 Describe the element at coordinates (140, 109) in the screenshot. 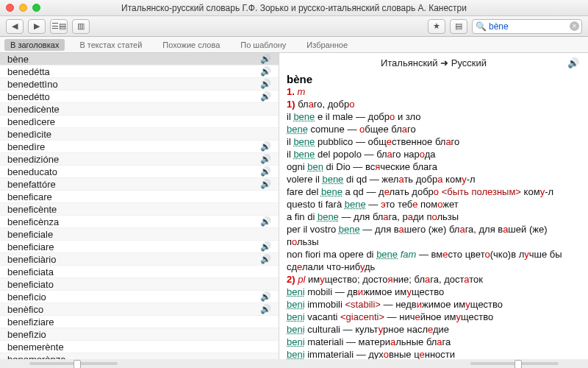

I see `wordlist-row: benedicènte` at that location.